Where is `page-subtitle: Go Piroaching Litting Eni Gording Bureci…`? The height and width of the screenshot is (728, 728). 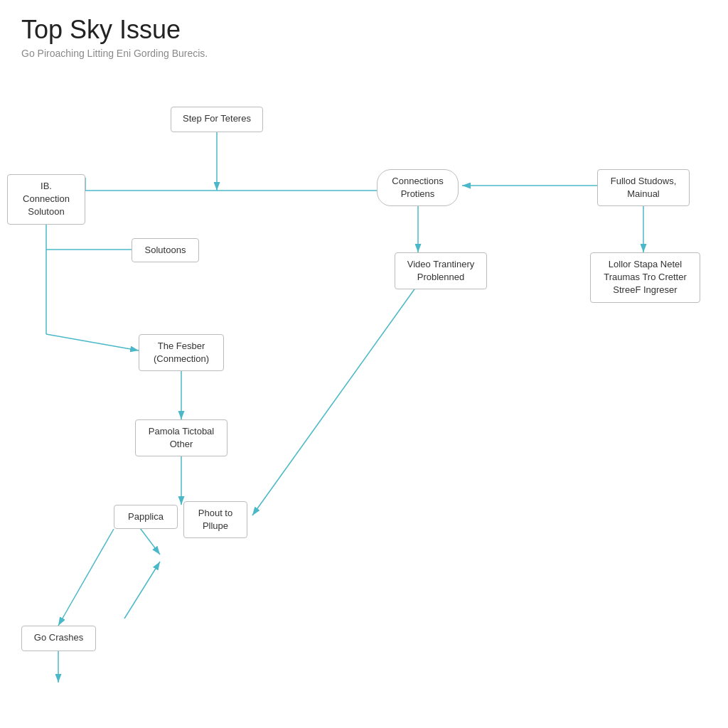 page-subtitle: Go Piroaching Litting Eni Gording Bureci… is located at coordinates (364, 53).